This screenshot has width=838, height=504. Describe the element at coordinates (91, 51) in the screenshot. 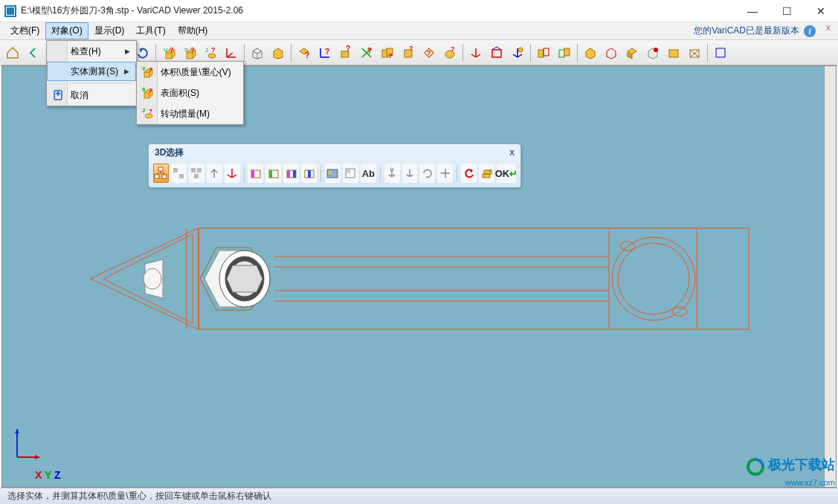

I see `dropdown-item-check: 检查(H) ▶` at that location.